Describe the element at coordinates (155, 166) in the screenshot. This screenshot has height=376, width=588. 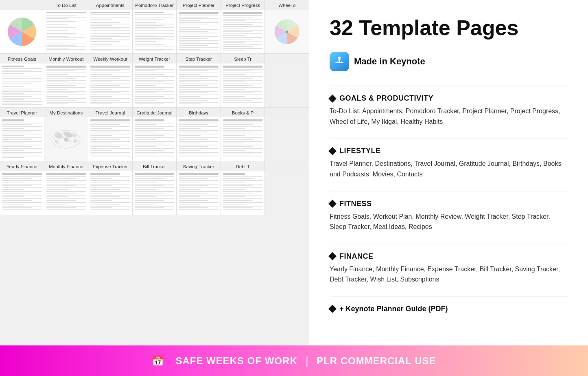
I see `row4-labels: Yearly Finance Monthly Finance Expense T…` at that location.